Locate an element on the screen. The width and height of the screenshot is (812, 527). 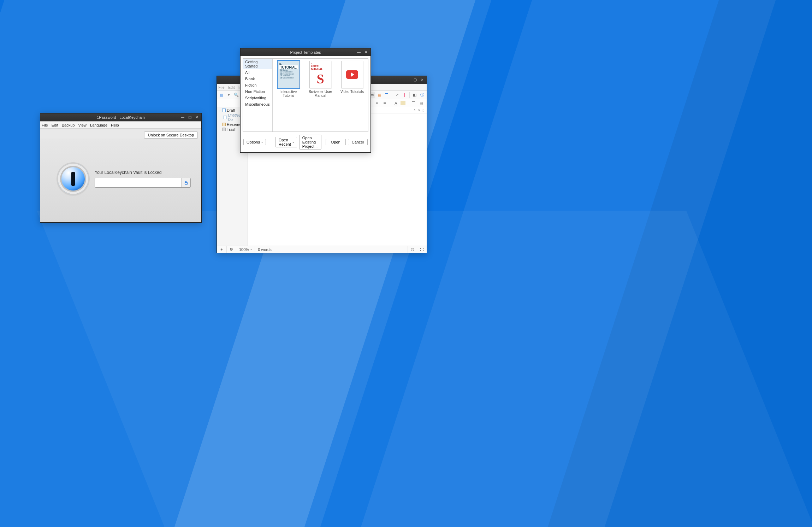
cancel-button: Cancel is located at coordinates (358, 142).